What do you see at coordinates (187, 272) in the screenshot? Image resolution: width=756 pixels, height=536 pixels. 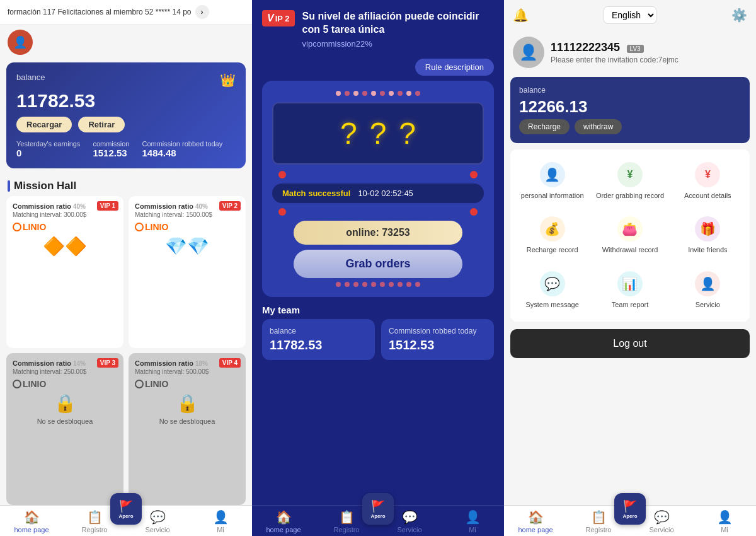 I see `mission-card-2: Commission ratio 40% Matching interval: …` at bounding box center [187, 272].